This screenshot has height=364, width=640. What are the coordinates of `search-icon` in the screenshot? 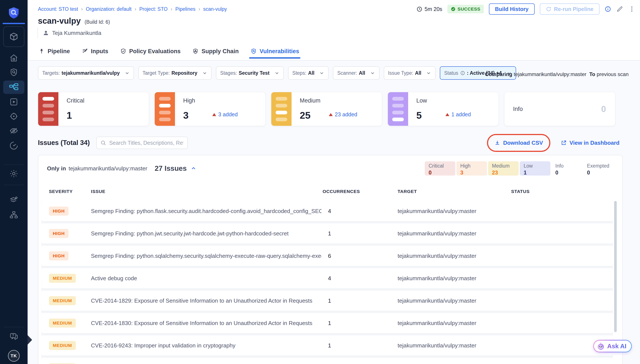 It's located at (103, 143).